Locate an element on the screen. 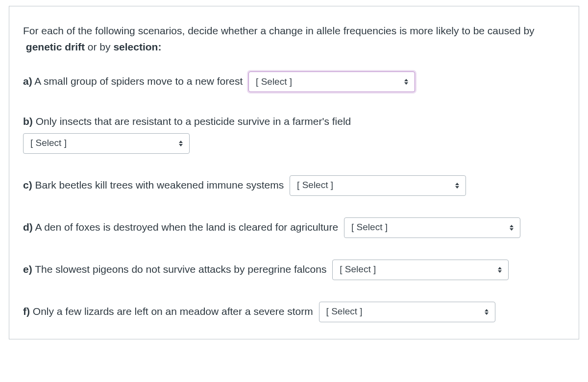 This screenshot has height=382, width=588. question-d-label: d) is located at coordinates (28, 226).